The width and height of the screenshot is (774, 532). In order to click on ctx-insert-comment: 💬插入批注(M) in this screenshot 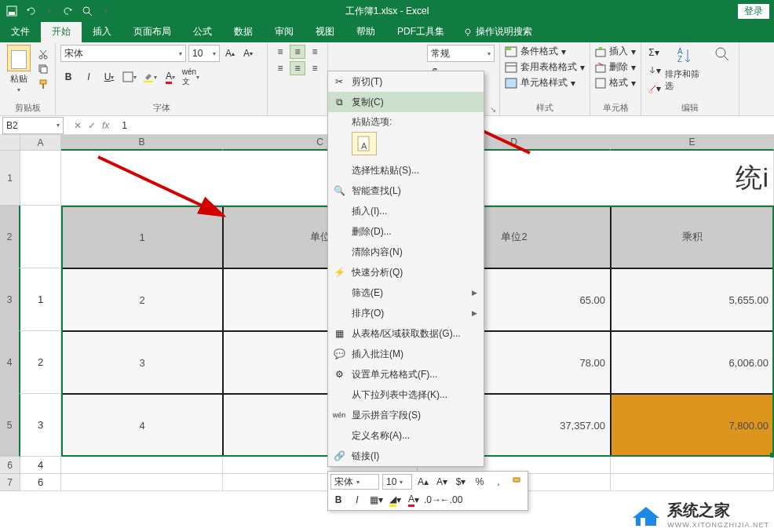, I will do `click(406, 354)`.